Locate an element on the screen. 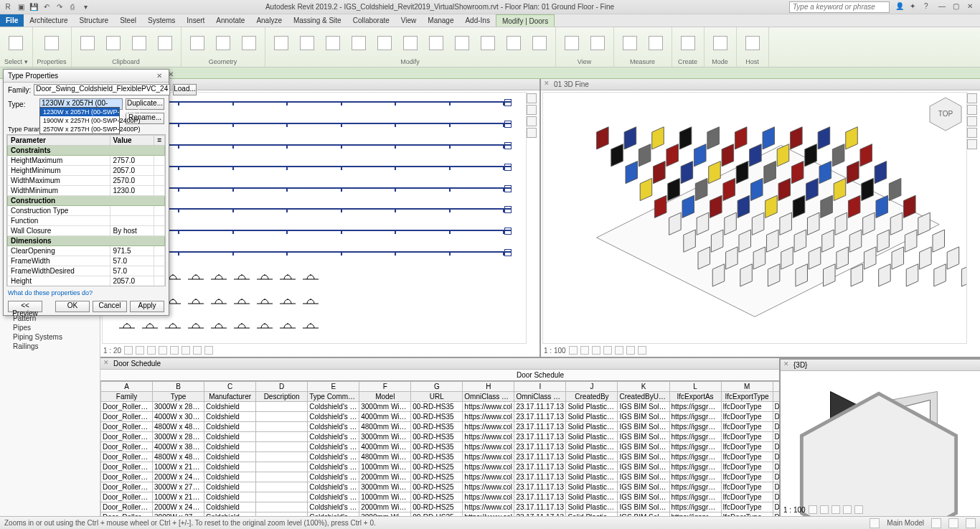  table-cell: 3000W x 2750H (0 is located at coordinates (179, 487).